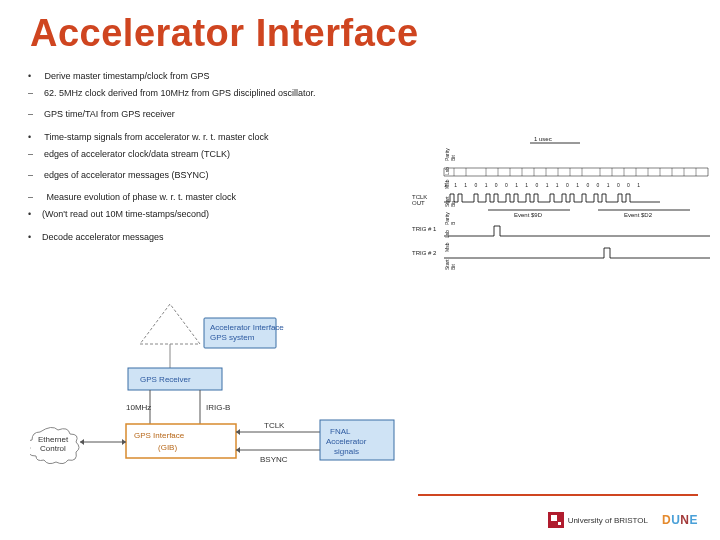  I want to click on bd-top1: Accelerator Interface, so click(247, 328).